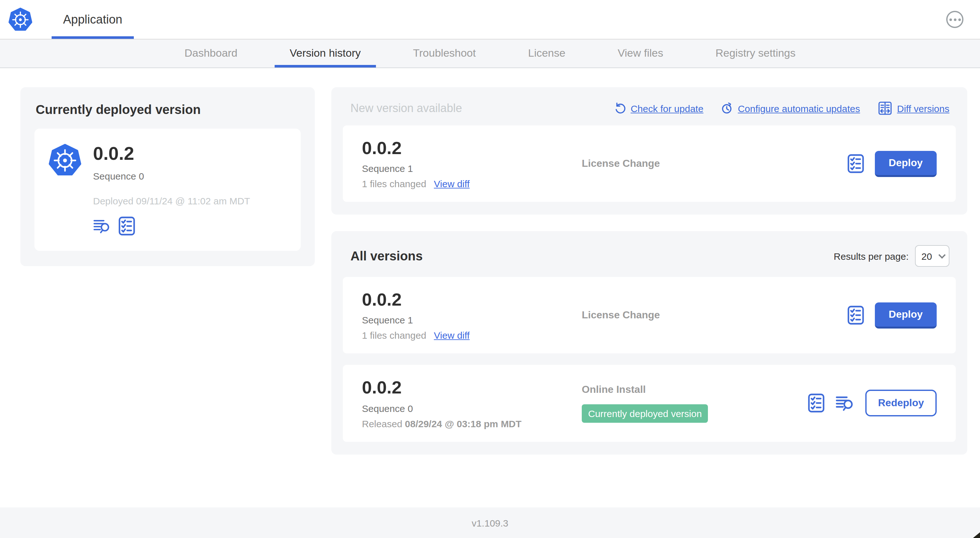 This screenshot has width=980, height=538. Describe the element at coordinates (914, 108) in the screenshot. I see `diff-versions-link: Diff versions` at that location.